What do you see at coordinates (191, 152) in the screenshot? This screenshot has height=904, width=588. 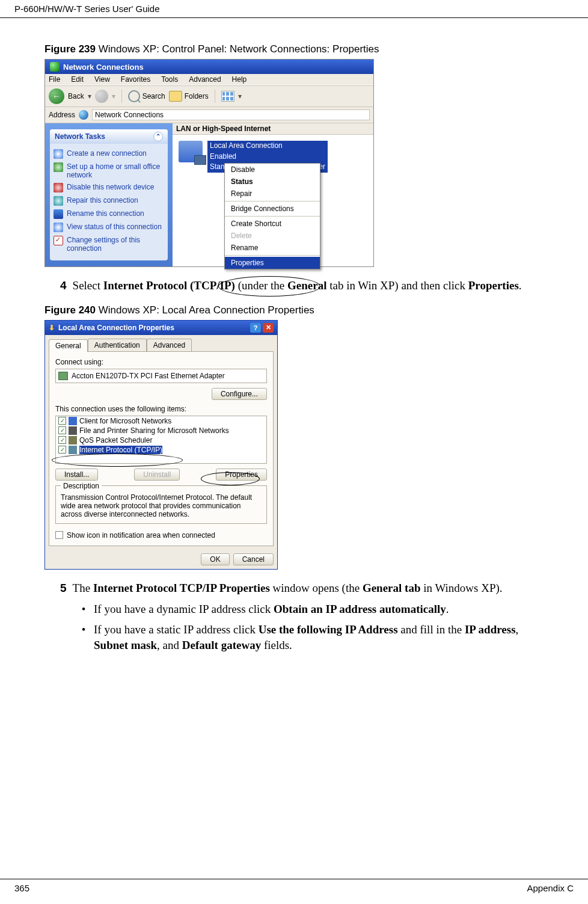 I see `connection-icon` at bounding box center [191, 152].